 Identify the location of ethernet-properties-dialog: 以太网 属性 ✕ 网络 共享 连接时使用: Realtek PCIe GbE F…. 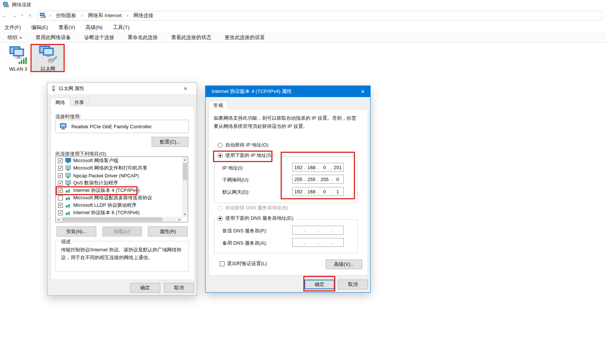
(122, 189).